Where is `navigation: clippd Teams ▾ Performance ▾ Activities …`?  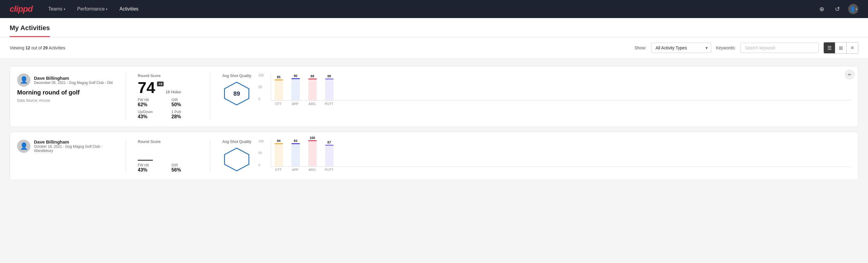 navigation: clippd Teams ▾ Performance ▾ Activities … is located at coordinates (434, 9).